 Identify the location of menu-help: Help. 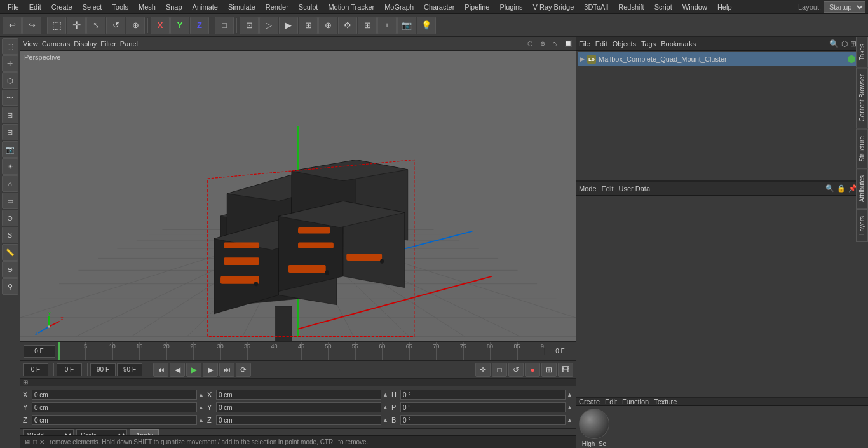
(724, 7).